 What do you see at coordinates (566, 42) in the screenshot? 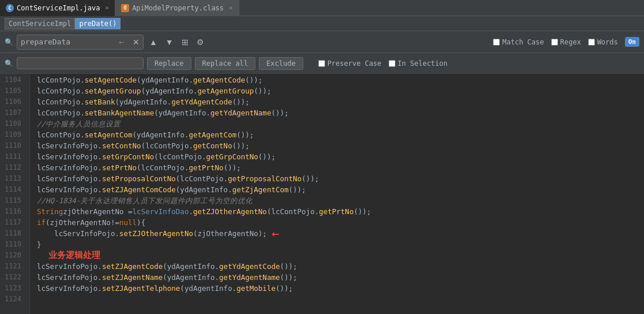
I see `regex-option: Regex` at bounding box center [566, 42].